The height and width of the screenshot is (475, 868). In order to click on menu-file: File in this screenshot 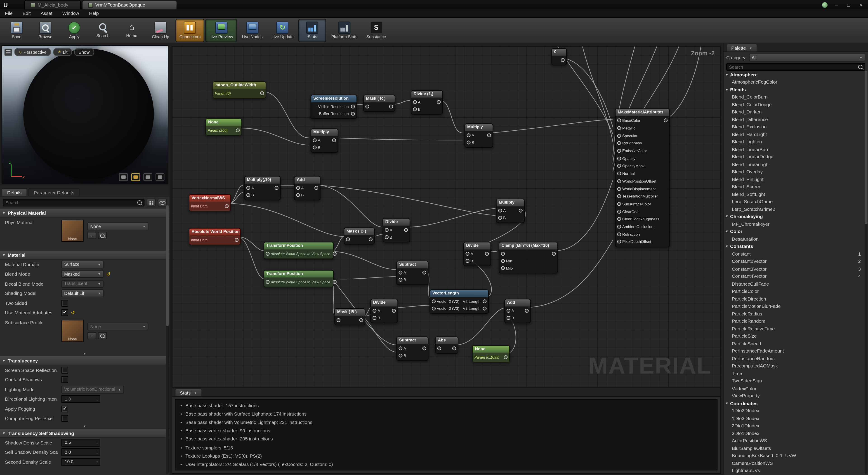, I will do `click(9, 13)`.